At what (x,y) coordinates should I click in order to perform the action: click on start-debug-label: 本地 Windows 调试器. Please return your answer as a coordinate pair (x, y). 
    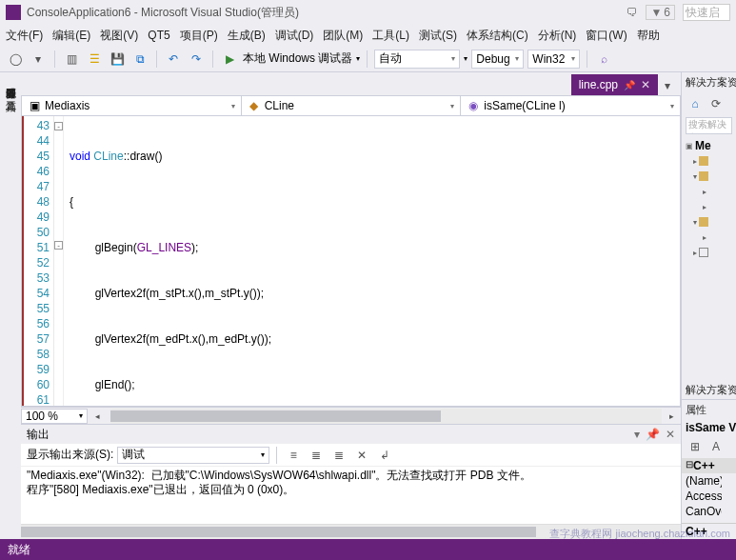
    Looking at the image, I should click on (297, 59).